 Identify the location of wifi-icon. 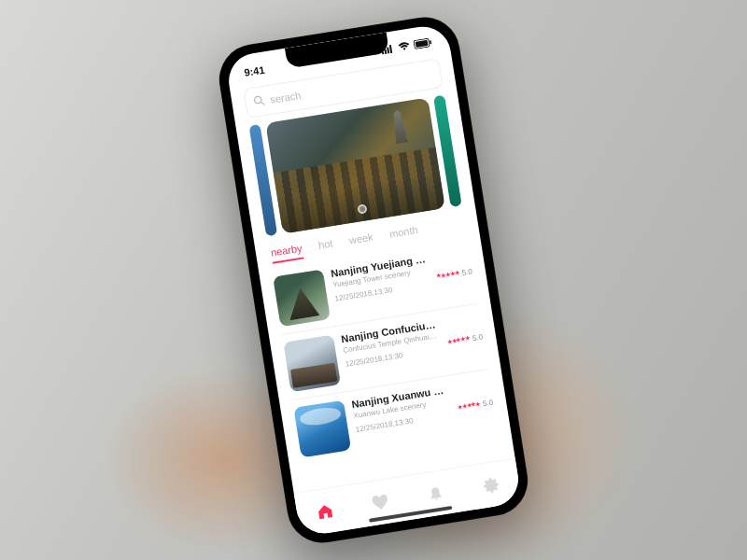
(405, 48).